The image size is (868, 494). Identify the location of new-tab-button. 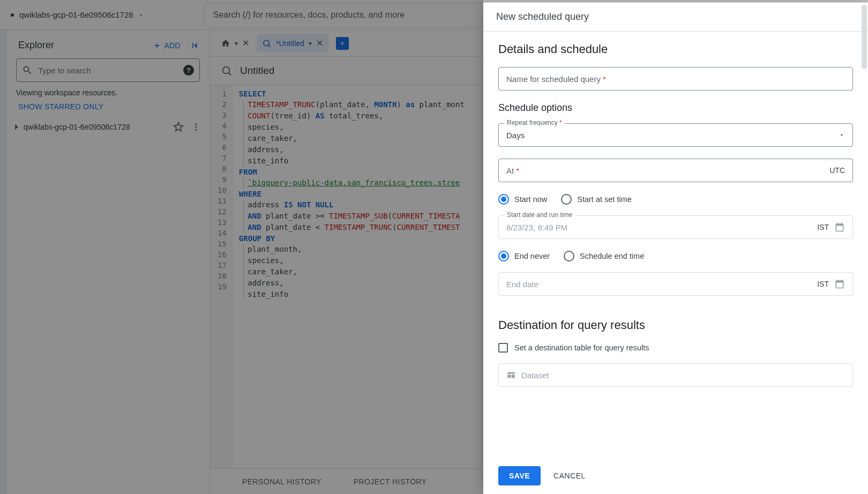
(342, 43).